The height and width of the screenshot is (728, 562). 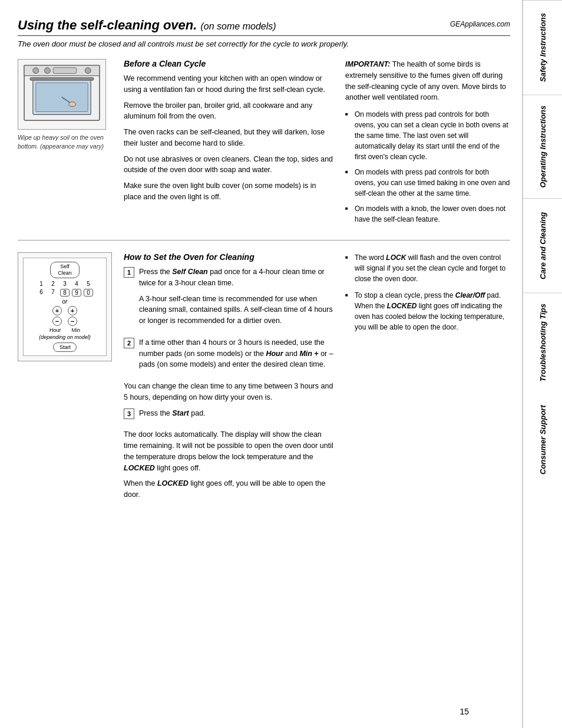 What do you see at coordinates (229, 111) in the screenshot?
I see `before-clean-p2: Remove the broiler pan, broiler grid, al…` at bounding box center [229, 111].